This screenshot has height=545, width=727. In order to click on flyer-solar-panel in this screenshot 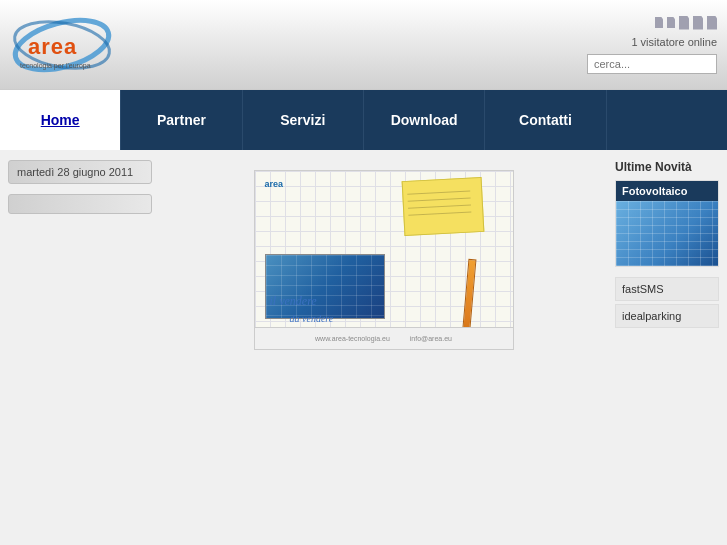, I will do `click(325, 286)`.